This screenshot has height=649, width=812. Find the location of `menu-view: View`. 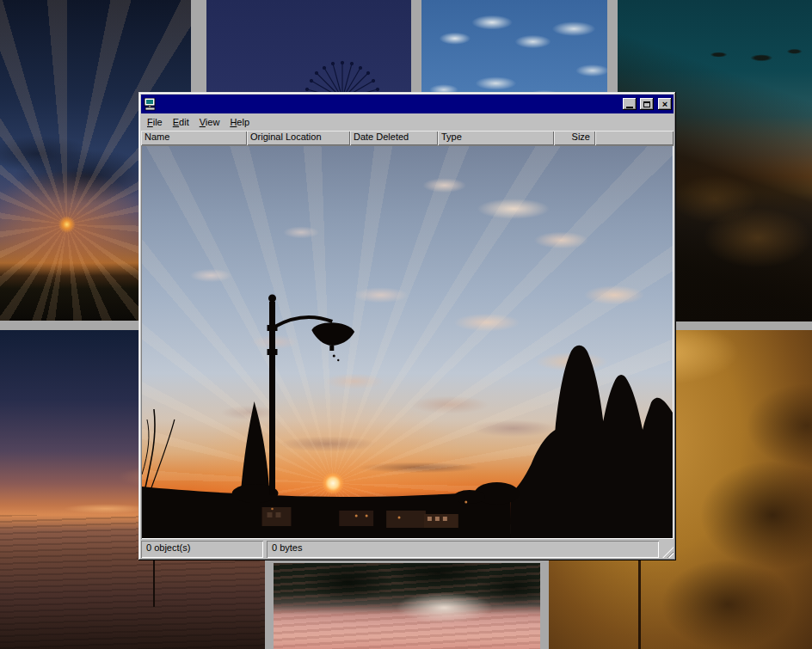

menu-view: View is located at coordinates (210, 122).